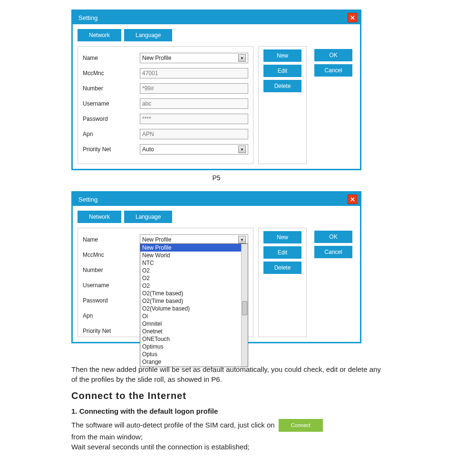 This screenshot has width=476, height=476. Describe the element at coordinates (301, 425) in the screenshot. I see `connect-button: Connect` at that location.